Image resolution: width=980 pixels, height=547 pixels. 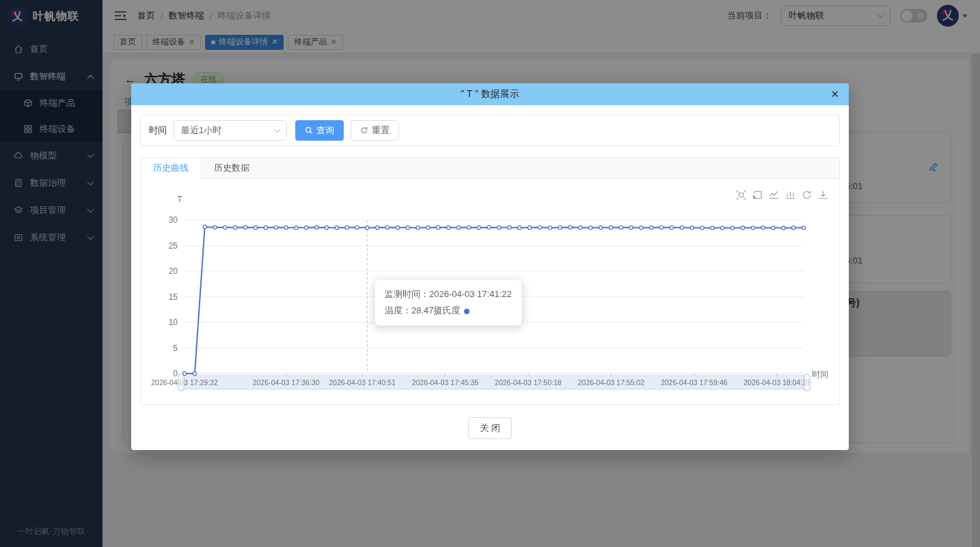 What do you see at coordinates (490, 130) in the screenshot?
I see `filter-toolbar: 时间 最近1小时 查询 重置` at bounding box center [490, 130].